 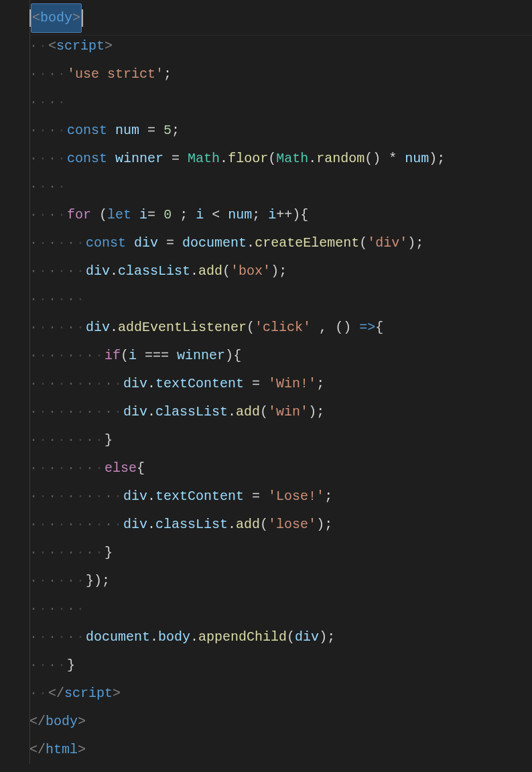 I want to click on keyword: if, so click(x=113, y=356).